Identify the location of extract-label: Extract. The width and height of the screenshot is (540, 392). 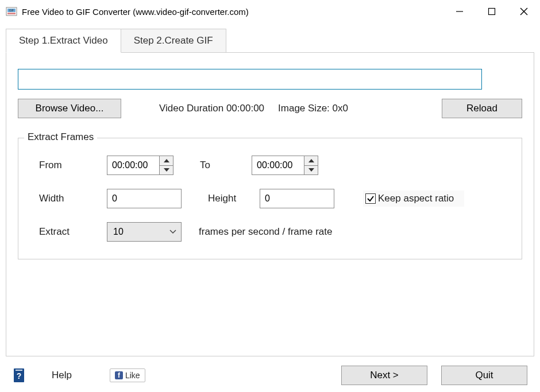
(70, 232).